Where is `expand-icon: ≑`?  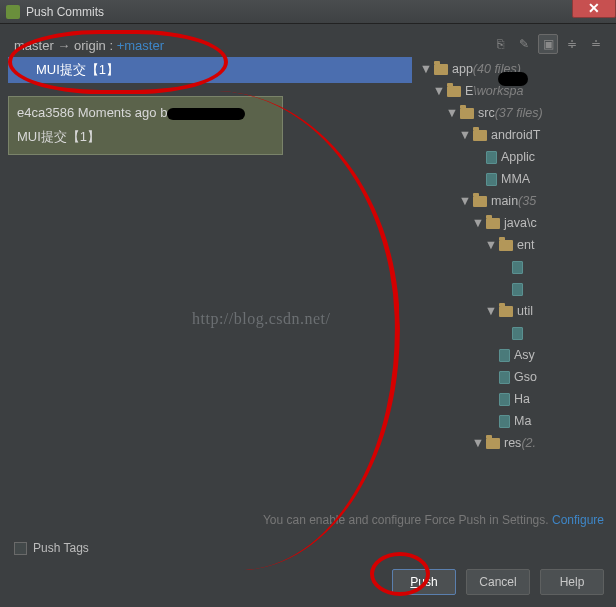 expand-icon: ≑ is located at coordinates (572, 44).